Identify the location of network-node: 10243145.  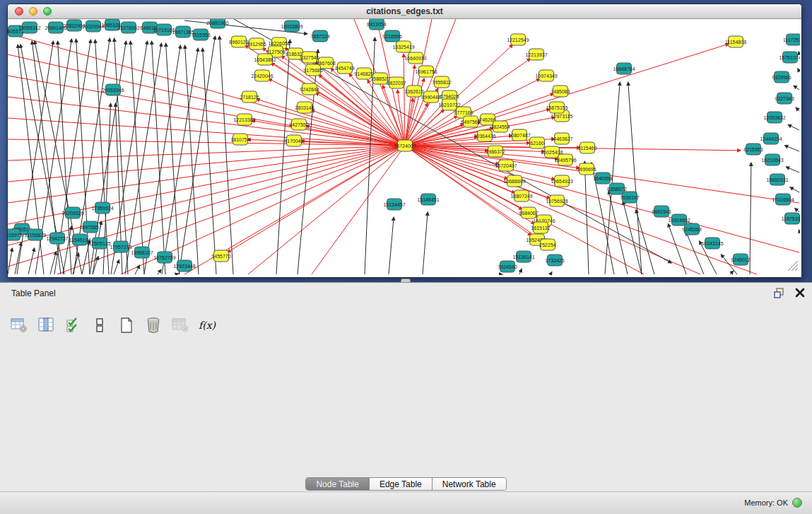
(712, 243).